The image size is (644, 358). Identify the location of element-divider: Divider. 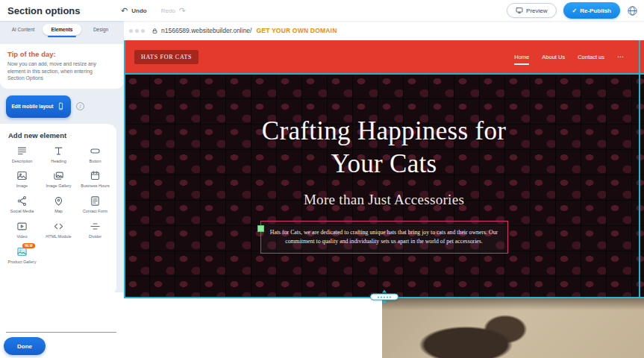
(96, 230).